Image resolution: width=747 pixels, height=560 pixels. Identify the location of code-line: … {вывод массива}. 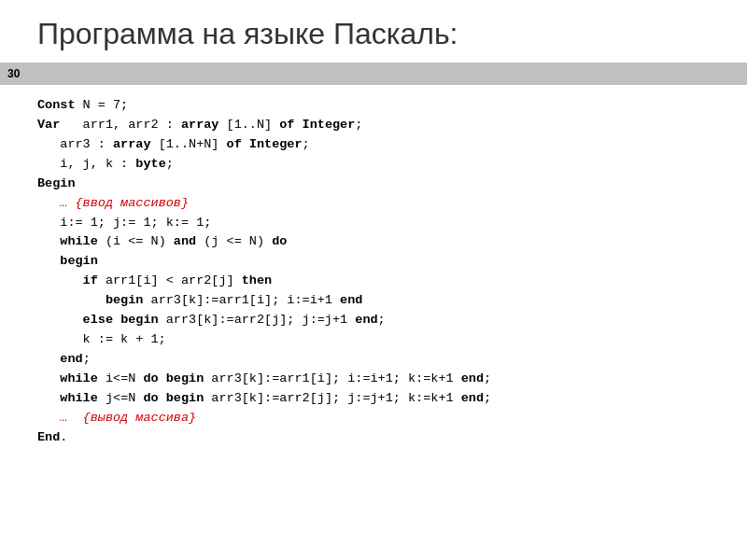
(374, 418).